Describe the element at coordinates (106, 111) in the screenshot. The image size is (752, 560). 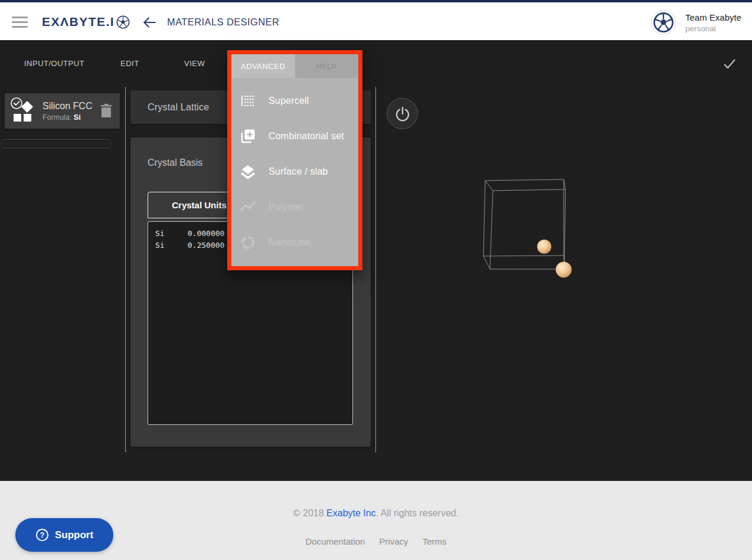
I see `delete-material-icon` at that location.